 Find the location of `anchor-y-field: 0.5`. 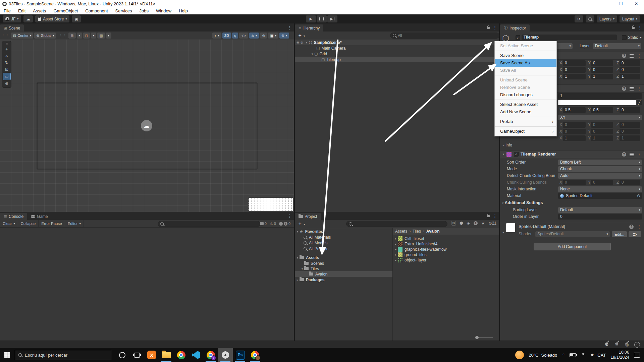

anchor-y-field: 0.5 is located at coordinates (602, 110).